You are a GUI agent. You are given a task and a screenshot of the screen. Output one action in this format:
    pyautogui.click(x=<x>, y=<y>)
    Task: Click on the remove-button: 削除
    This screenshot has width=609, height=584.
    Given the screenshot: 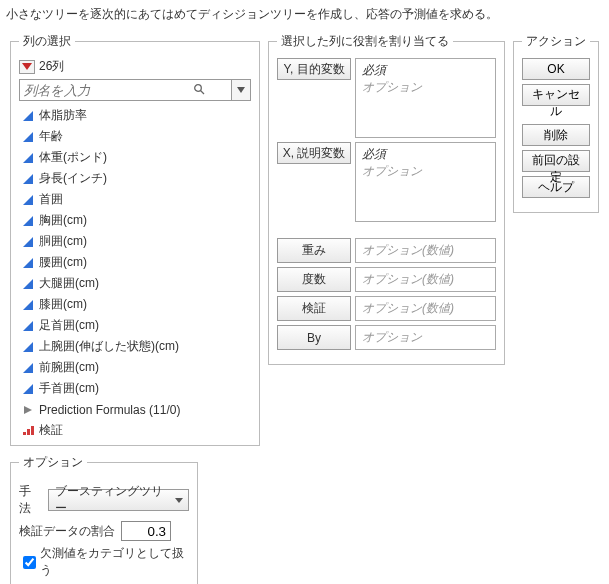 What is the action you would take?
    pyautogui.click(x=556, y=135)
    